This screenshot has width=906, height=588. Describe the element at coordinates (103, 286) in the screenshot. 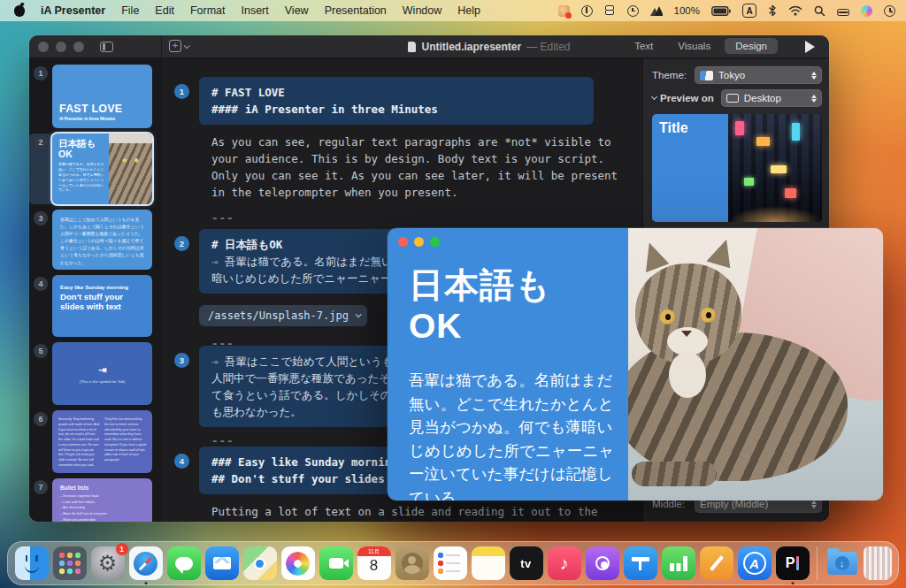

I see `slide-kicker: Easy like Sunday morning` at that location.